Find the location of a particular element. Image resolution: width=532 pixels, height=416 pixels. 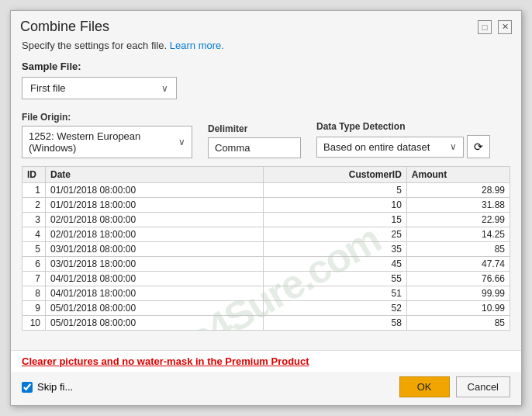

sample-file-arrow: ∨ is located at coordinates (164, 88).